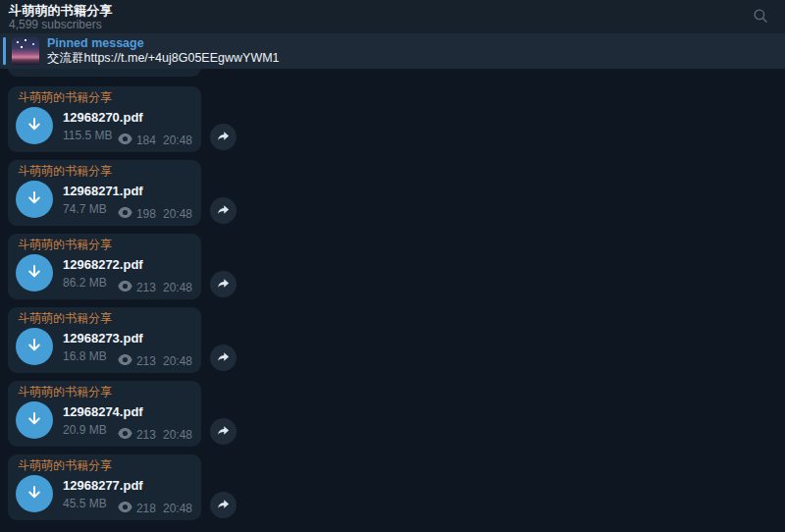 The image size is (785, 532). What do you see at coordinates (122, 340) in the screenshot?
I see `message-row: 斗萌萌的书籍分享 12968273.pdf 16.8 MB` at bounding box center [122, 340].